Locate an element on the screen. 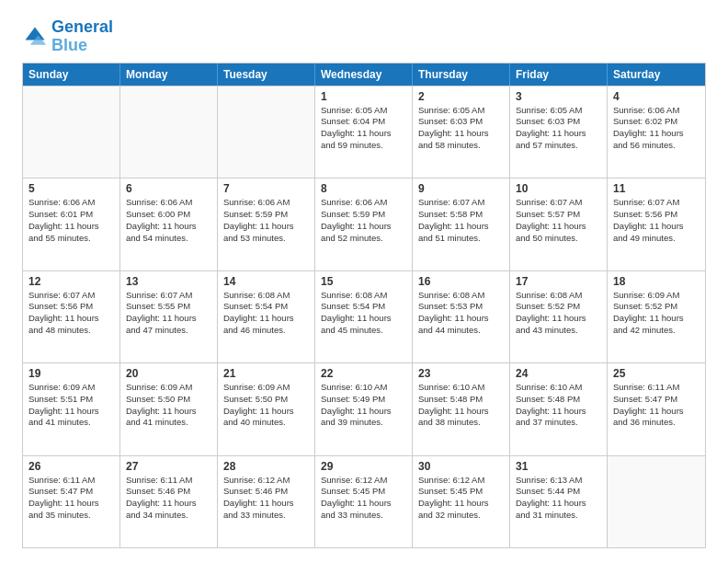 The height and width of the screenshot is (563, 728). day-cell-11: 11Sunrise: 6:07 AMSunset: 5:56 PMDayligh… is located at coordinates (656, 224).